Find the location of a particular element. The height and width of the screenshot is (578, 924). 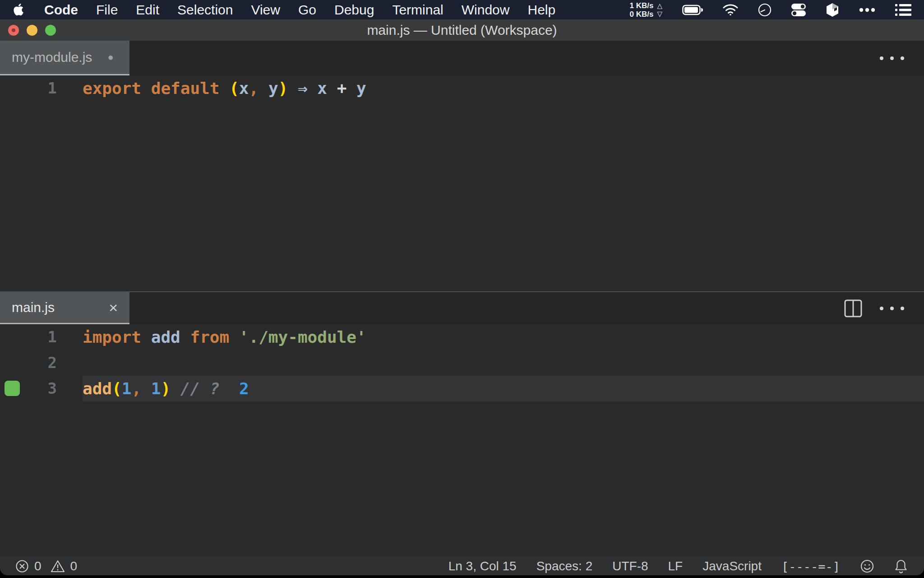

close-window-button is located at coordinates (14, 30).